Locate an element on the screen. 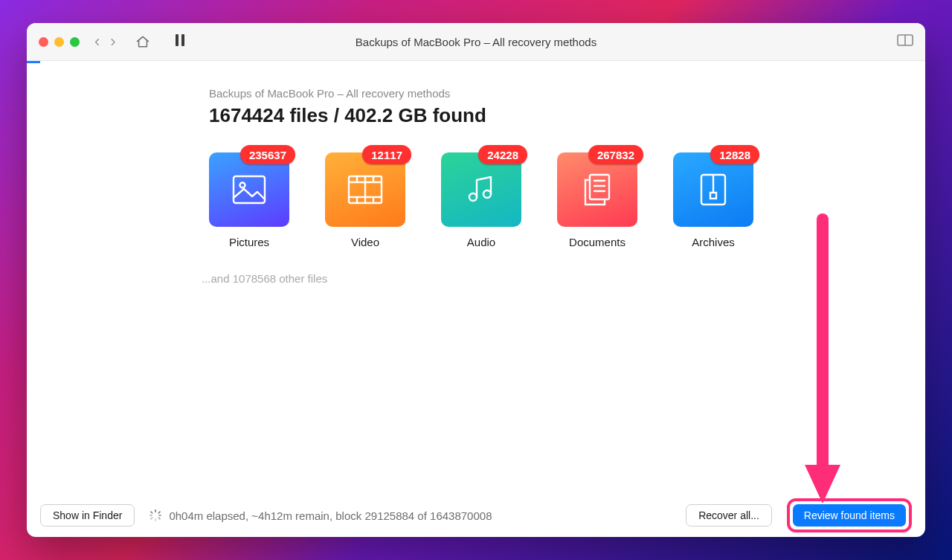 The image size is (952, 560). window-title: Backups of MacBook Pro – All recovery me… is located at coordinates (476, 42).